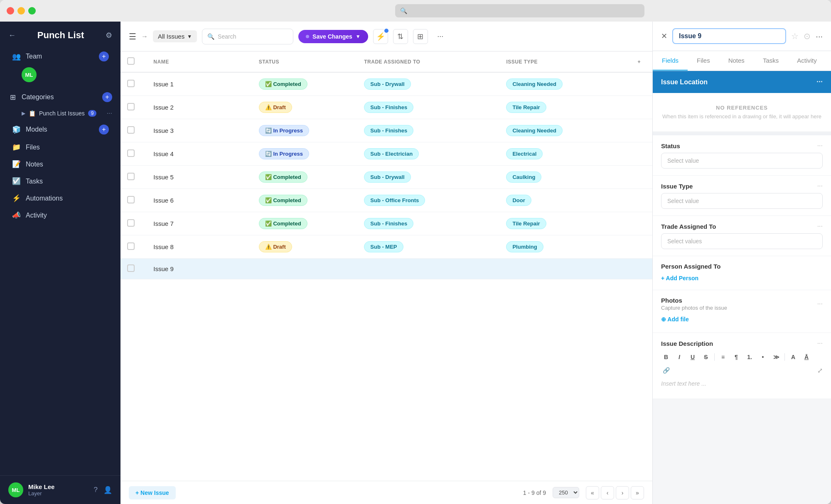 This screenshot has width=831, height=504. What do you see at coordinates (131, 61) in the screenshot?
I see `select-all-checkbox` at bounding box center [131, 61].